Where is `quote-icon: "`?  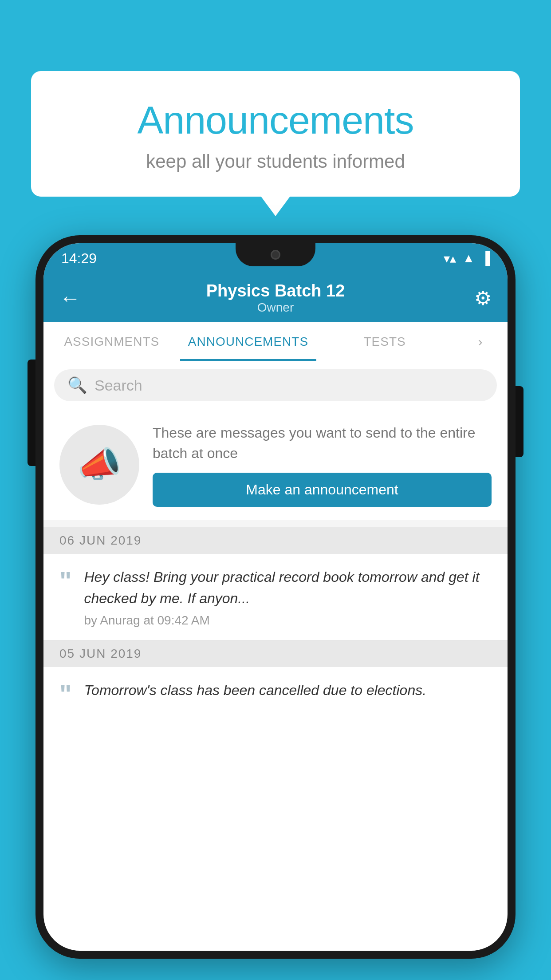 quote-icon: " is located at coordinates (66, 581).